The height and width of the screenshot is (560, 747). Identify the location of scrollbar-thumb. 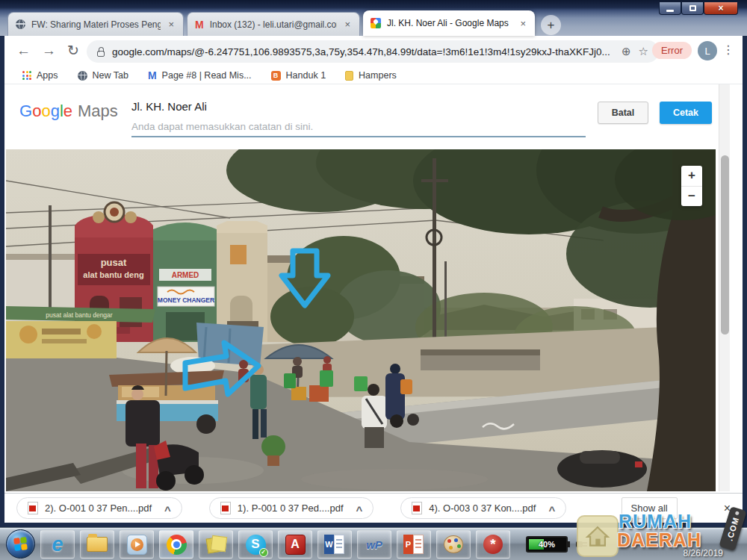
(725, 245).